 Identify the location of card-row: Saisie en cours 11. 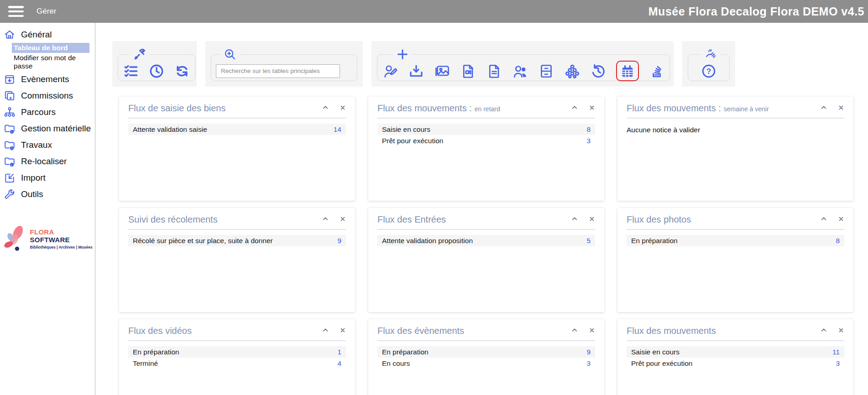
(736, 352).